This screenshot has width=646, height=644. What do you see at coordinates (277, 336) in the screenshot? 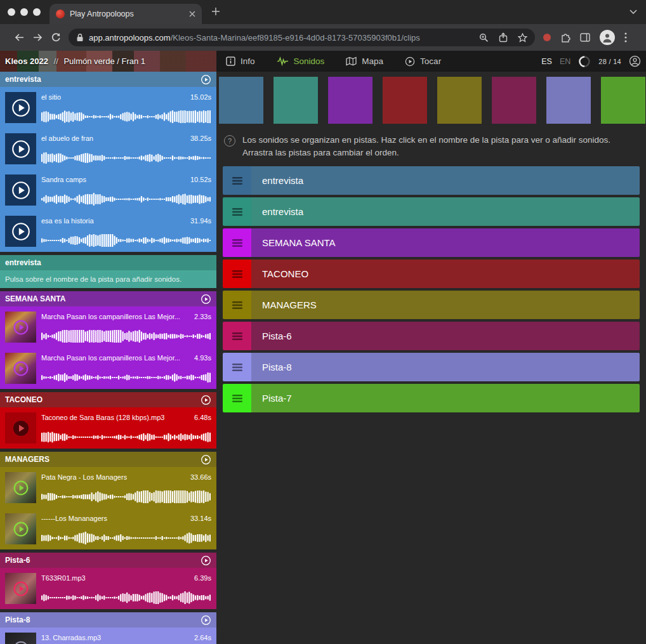
I see `track-row-label: Pista-6` at bounding box center [277, 336].